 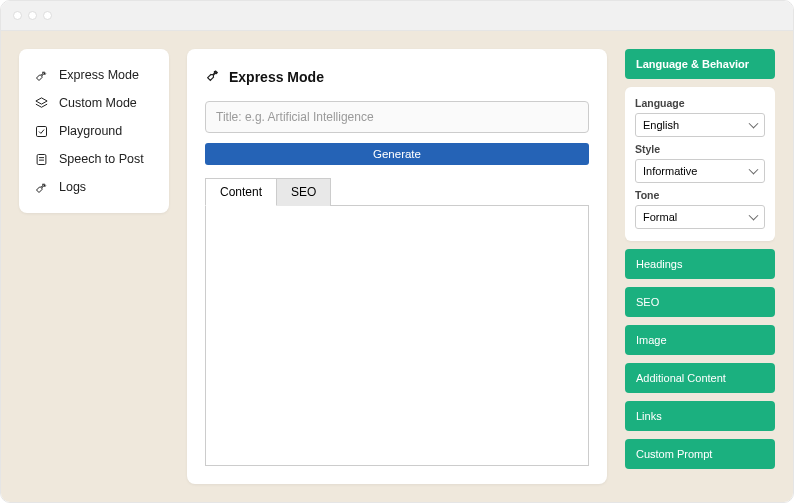 What do you see at coordinates (700, 340) in the screenshot?
I see `panel-image-button: Image` at bounding box center [700, 340].